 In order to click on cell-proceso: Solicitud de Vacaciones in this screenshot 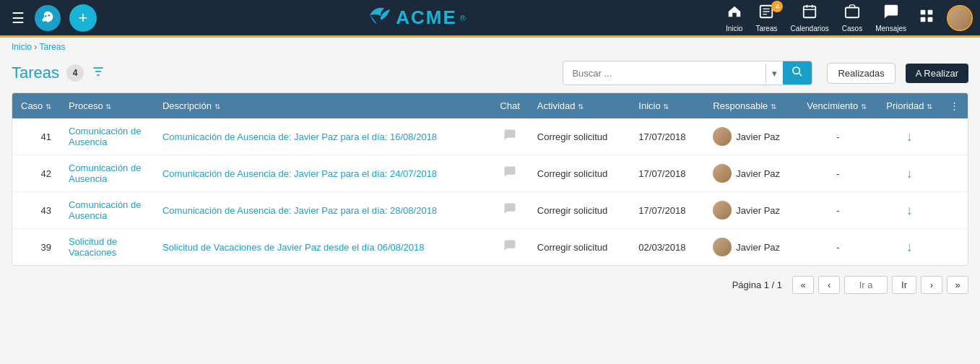, I will do `click(107, 247)`.